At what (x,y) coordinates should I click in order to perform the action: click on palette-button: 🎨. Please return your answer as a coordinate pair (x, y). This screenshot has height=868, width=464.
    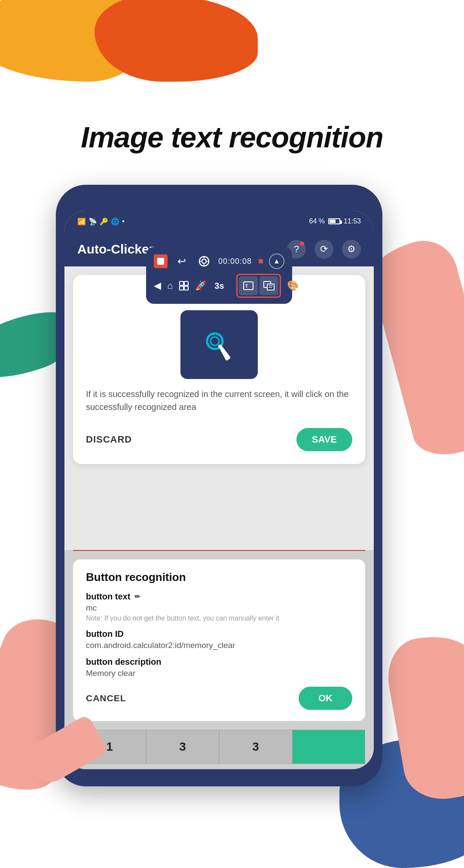
    Looking at the image, I should click on (293, 286).